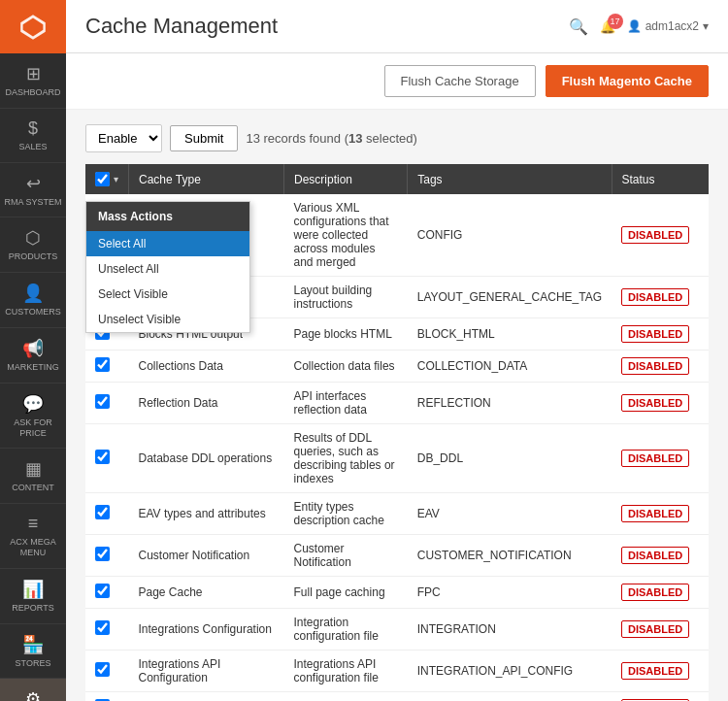  Describe the element at coordinates (33, 428) in the screenshot. I see `sidebar-item-label: ASK FOR PRICE` at that location.